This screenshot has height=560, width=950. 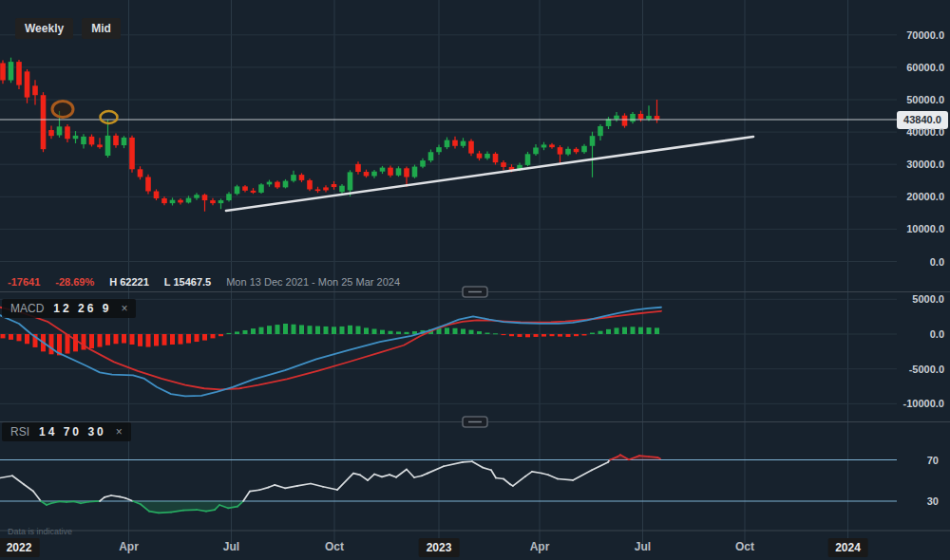 I want to click on rsi-name: RSI, so click(x=20, y=432).